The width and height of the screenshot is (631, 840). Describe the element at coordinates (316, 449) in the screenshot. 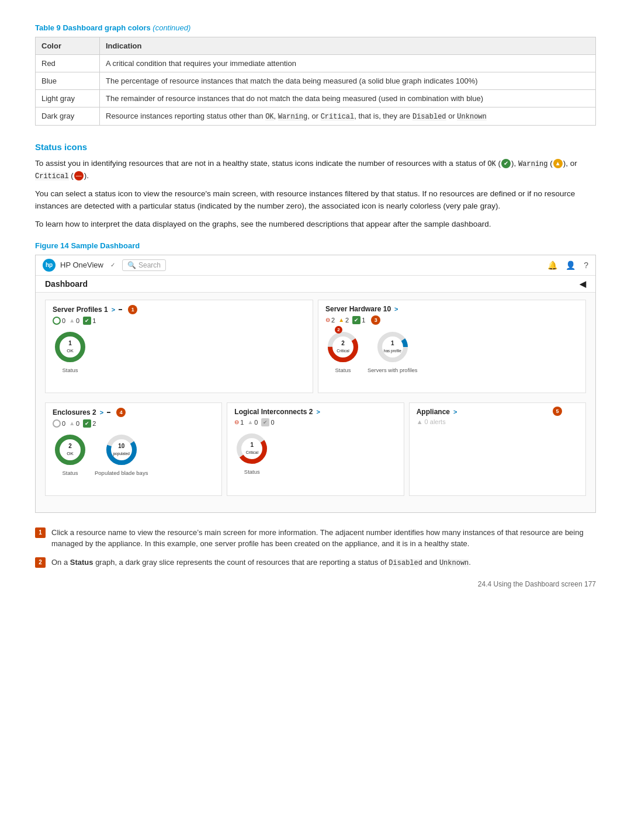

I see `panels-row-2: Enclosures 2 > 4 0 ▲ 0 ✔ 2` at that location.